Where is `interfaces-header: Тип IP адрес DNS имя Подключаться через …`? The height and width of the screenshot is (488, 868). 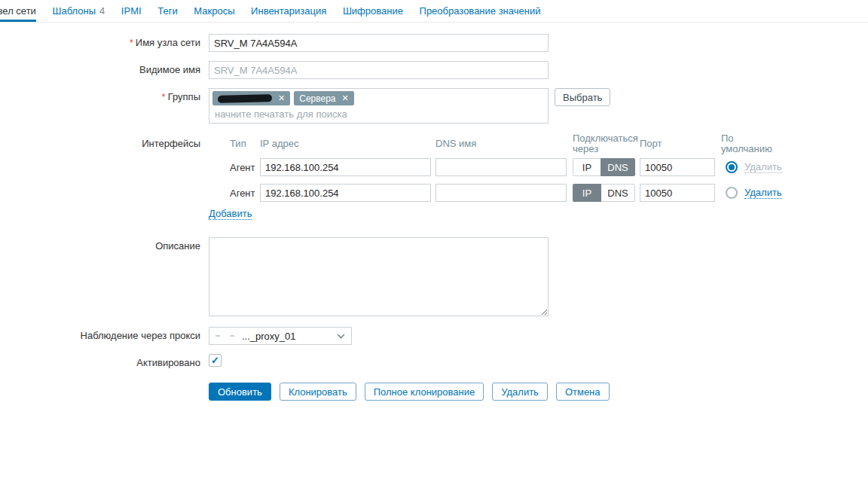 interfaces-header: Тип IP адрес DNS имя Подключаться через … is located at coordinates (506, 144).